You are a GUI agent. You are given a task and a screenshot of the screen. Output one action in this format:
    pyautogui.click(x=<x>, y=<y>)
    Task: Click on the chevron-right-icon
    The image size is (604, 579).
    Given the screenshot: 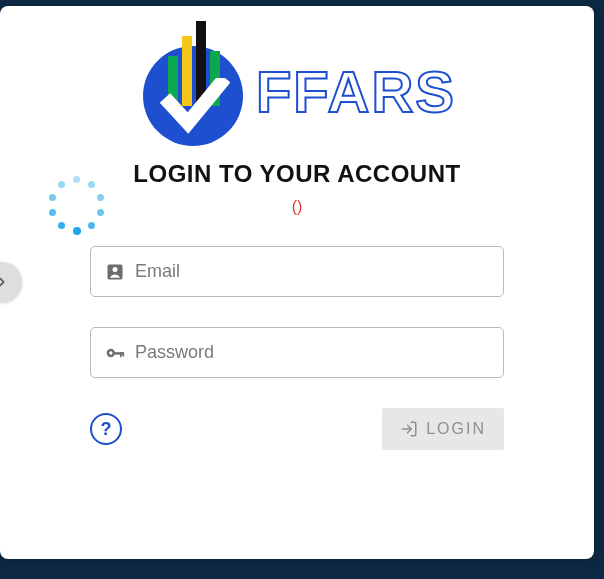 What is the action you would take?
    pyautogui.click(x=4, y=282)
    